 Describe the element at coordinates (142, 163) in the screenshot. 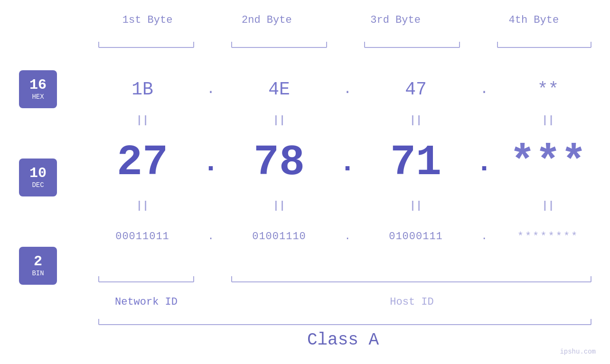

I see `dec-b1: 27` at that location.